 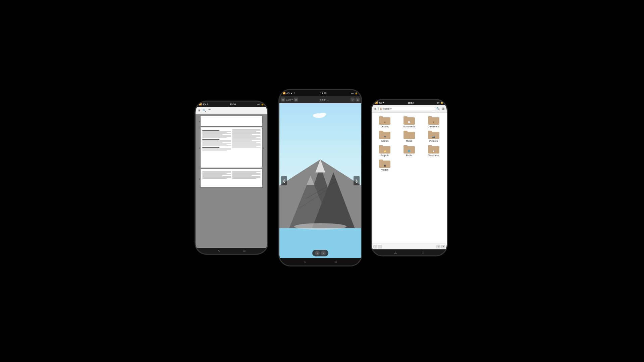 What do you see at coordinates (386, 109) in the screenshot?
I see `address-label: Home` at bounding box center [386, 109].